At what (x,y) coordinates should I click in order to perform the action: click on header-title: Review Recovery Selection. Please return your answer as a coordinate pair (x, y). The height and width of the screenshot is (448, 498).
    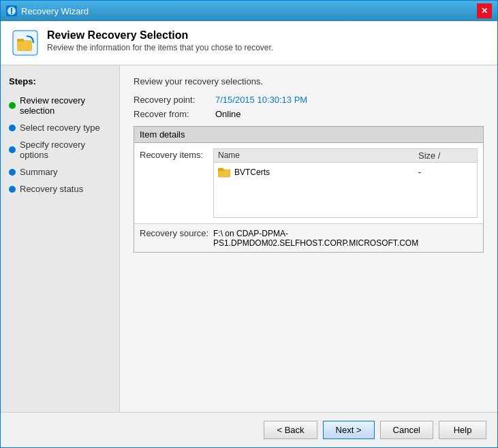
    Looking at the image, I should click on (160, 35).